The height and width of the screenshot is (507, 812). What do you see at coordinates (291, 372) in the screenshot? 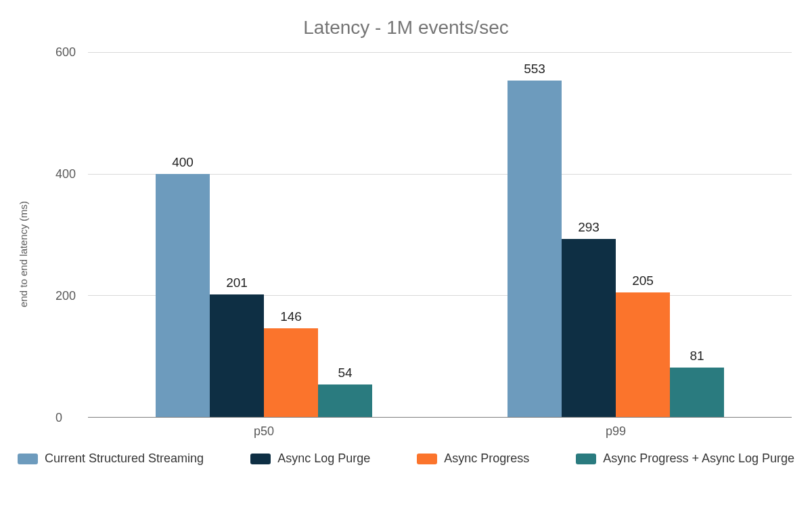
I see `bar: 146` at bounding box center [291, 372].